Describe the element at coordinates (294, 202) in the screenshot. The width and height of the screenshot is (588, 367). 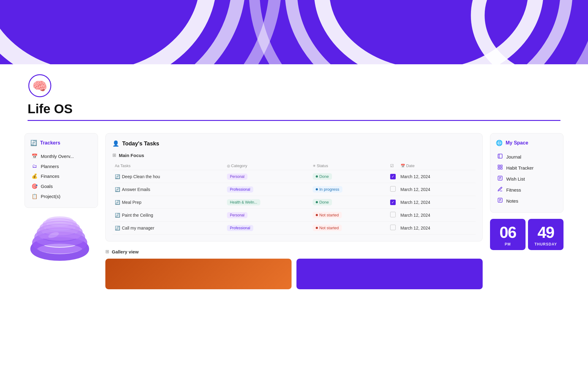
I see `table-row: 🔄 Meal Prep Health & Welln... Done ✓ Mar…` at that location.